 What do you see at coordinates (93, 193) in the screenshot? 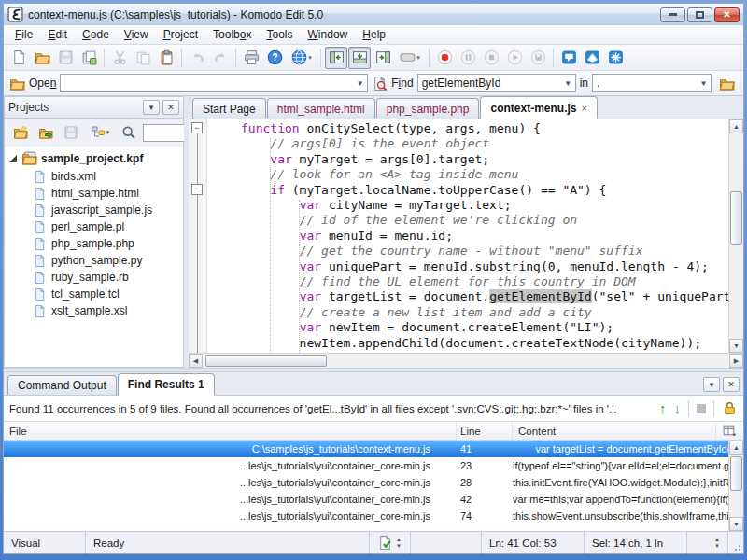
I see `tree-item-html_sample.html: html_sample.html` at bounding box center [93, 193].